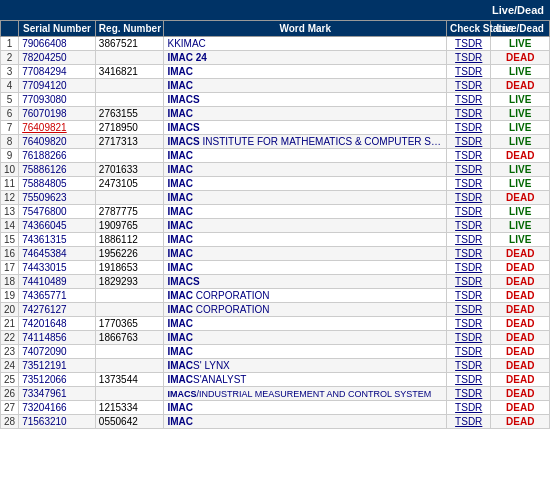 This screenshot has width=550, height=501. What do you see at coordinates (10, 380) in the screenshot?
I see `row-num: 25` at bounding box center [10, 380].